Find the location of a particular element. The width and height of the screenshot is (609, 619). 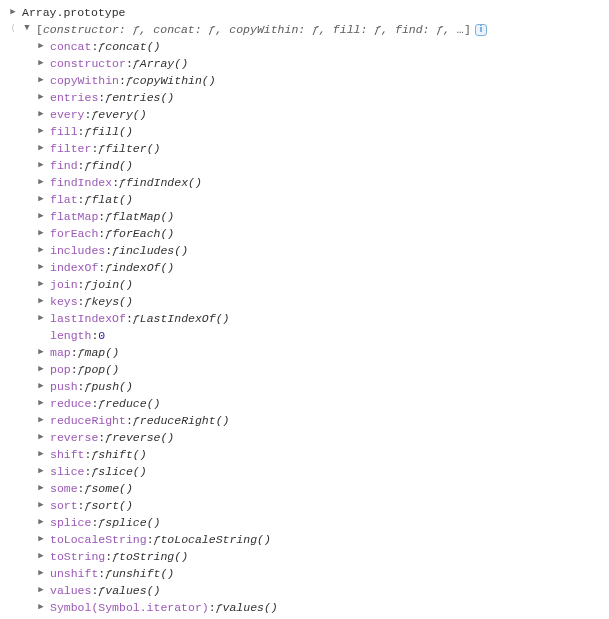

property-key: reverse is located at coordinates (74, 438).